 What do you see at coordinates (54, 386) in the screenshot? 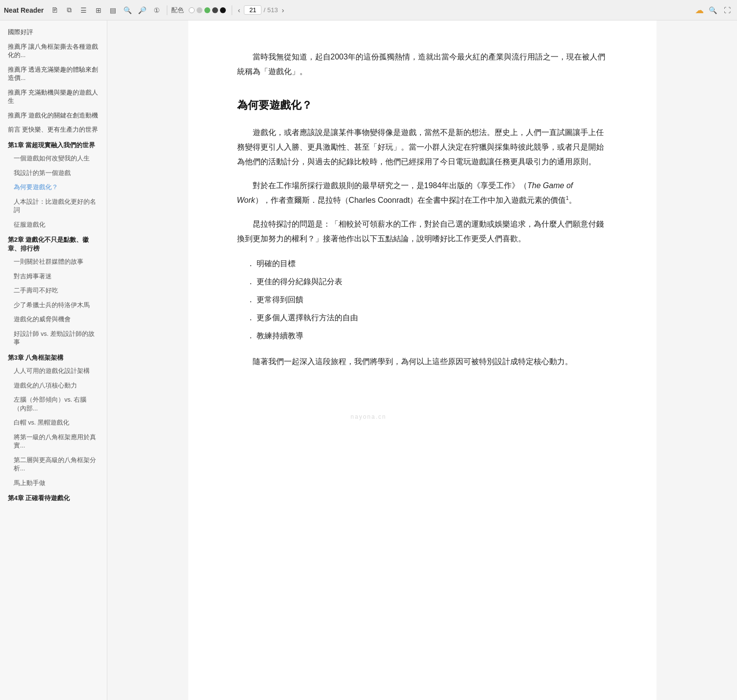
I see `sidebar-item-s21: 遊戲化的八項核心動力` at bounding box center [54, 386].